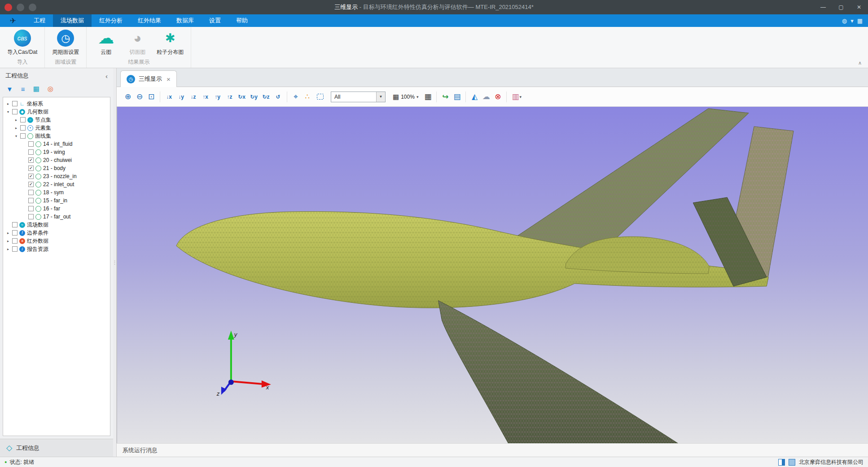 The image size is (868, 467). What do you see at coordinates (57, 217) in the screenshot?
I see `tree-item-far-out: 17 - far_out` at bounding box center [57, 217].